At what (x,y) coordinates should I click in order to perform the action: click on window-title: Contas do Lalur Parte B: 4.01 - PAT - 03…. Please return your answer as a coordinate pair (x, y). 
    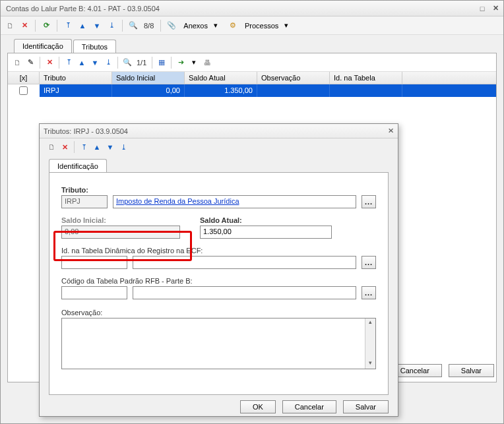
    Looking at the image, I should click on (240, 9).